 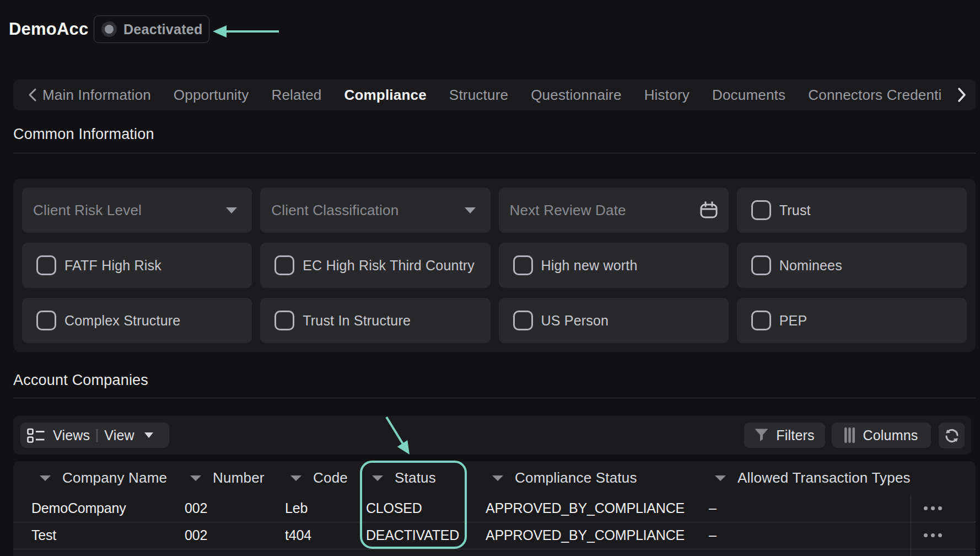 I want to click on column-header-number: Number, so click(x=227, y=478).